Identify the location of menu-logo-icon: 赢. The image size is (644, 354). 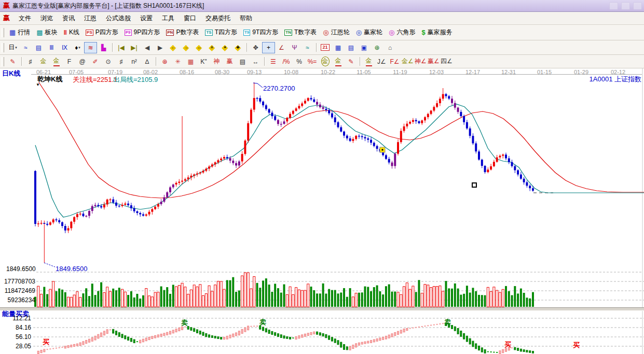
(6, 18).